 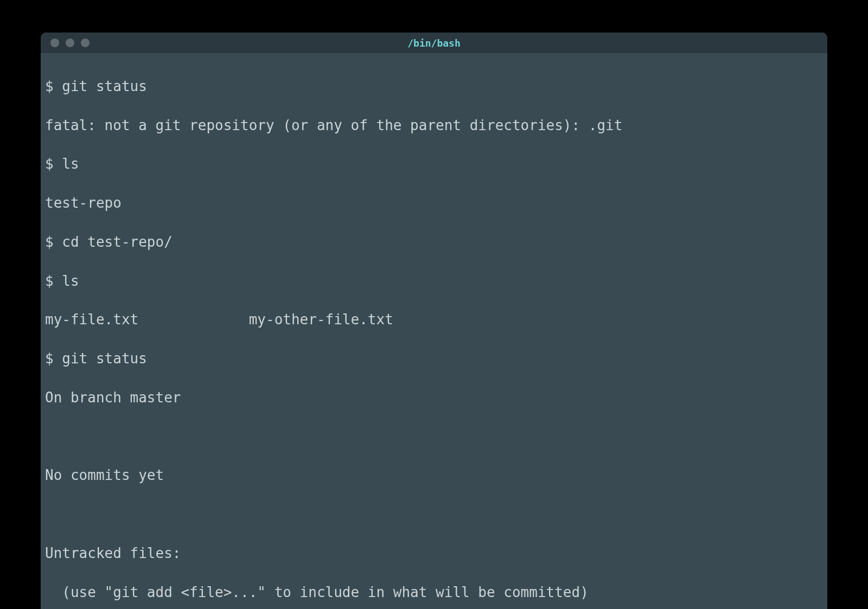 What do you see at coordinates (434, 398) in the screenshot?
I see `output-line: On branch master` at bounding box center [434, 398].